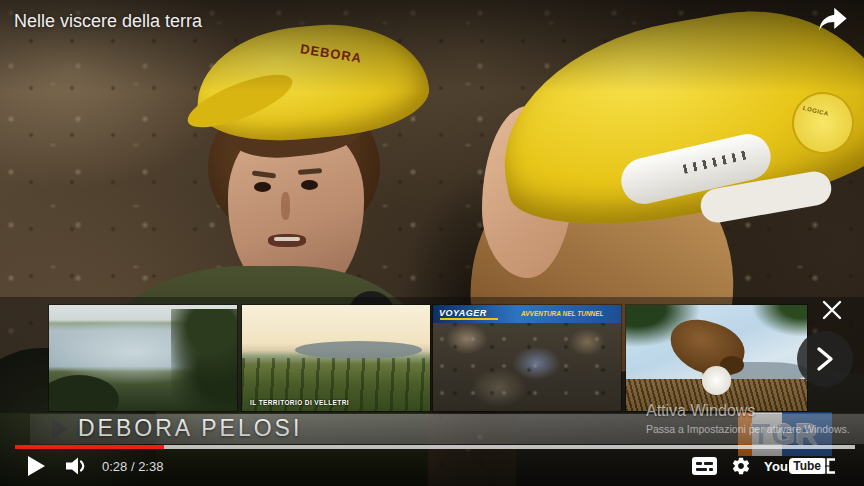 The width and height of the screenshot is (864, 486). I want to click on suggestion-thumbnail-vineyard: IL TERRITORIO DI VELLETRI, so click(336, 358).